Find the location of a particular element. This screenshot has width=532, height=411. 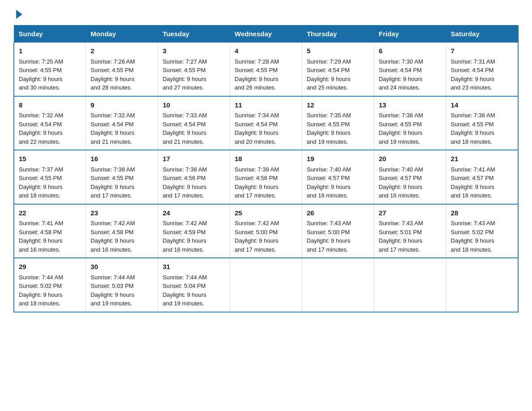

calendar-header-row: SundayMondayTuesdayWednesdayThursdayFrid… is located at coordinates (266, 34).